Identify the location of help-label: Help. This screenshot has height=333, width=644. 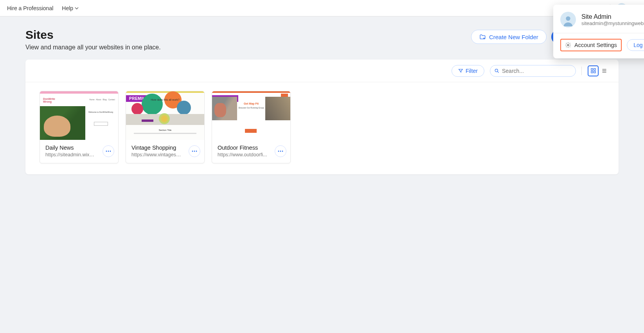
(67, 8).